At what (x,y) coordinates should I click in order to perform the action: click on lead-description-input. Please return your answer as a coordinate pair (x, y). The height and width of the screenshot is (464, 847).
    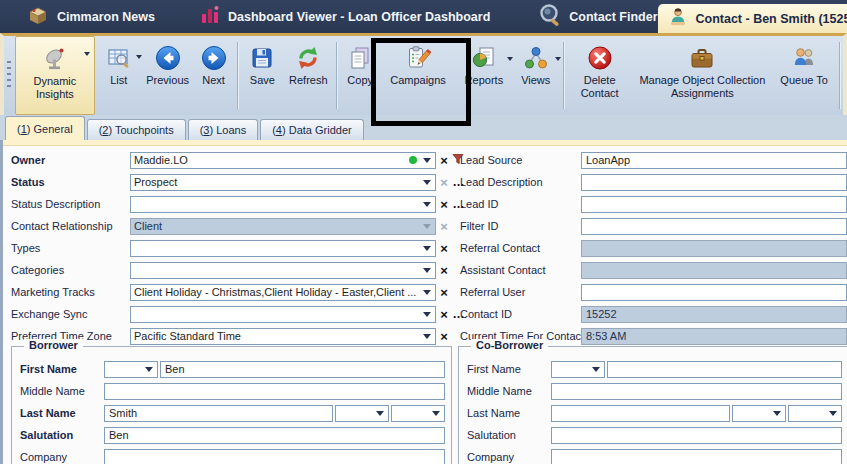
    Looking at the image, I should click on (714, 182).